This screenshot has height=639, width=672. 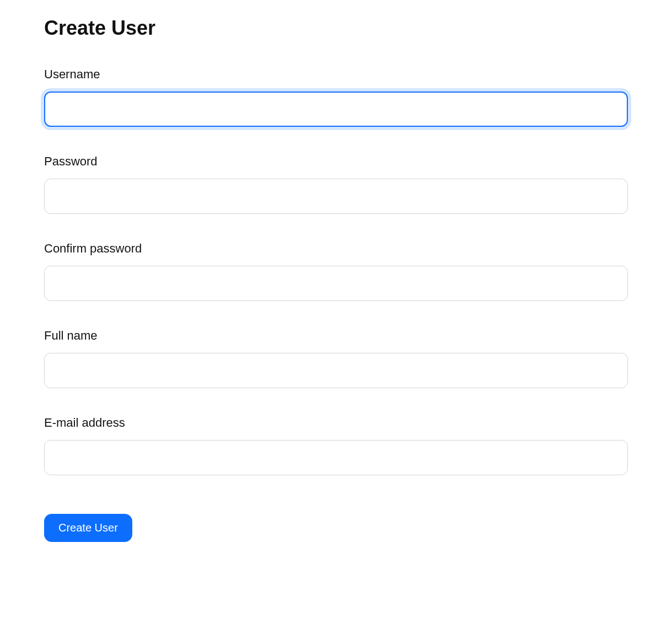 What do you see at coordinates (336, 283) in the screenshot?
I see `confirm-password-input` at bounding box center [336, 283].